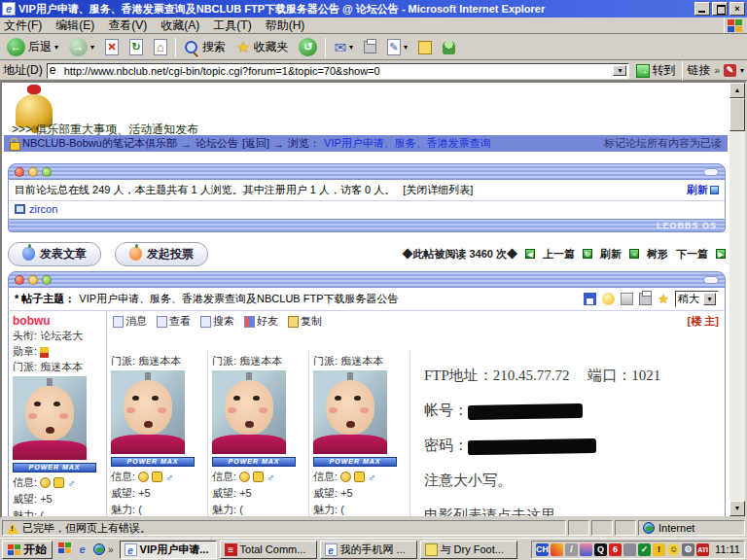 The width and height of the screenshot is (747, 560). What do you see at coordinates (370, 48) in the screenshot?
I see `print-button` at bounding box center [370, 48].